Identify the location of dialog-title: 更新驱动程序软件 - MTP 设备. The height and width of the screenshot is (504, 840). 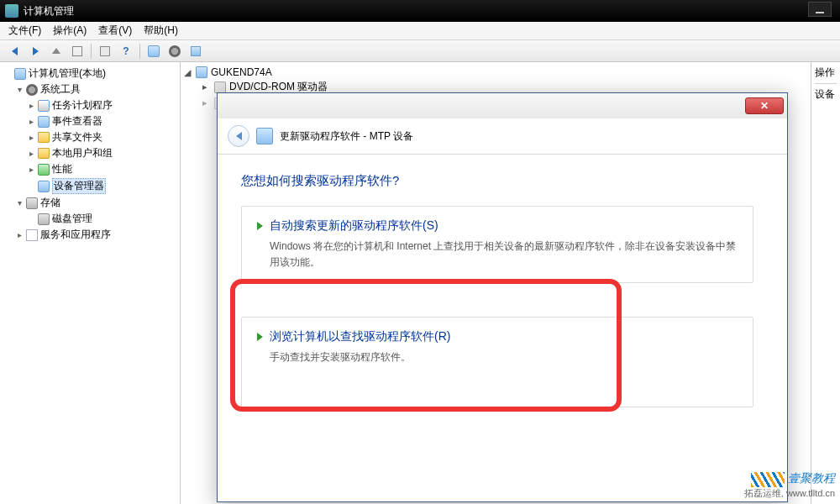
(346, 136).